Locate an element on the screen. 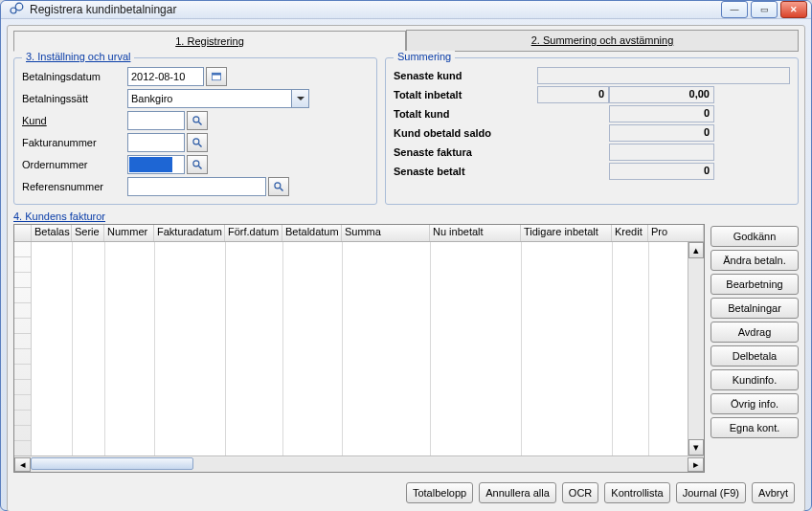 This screenshot has width=812, height=511. label-referensnummer: Referensnummer is located at coordinates (75, 187).